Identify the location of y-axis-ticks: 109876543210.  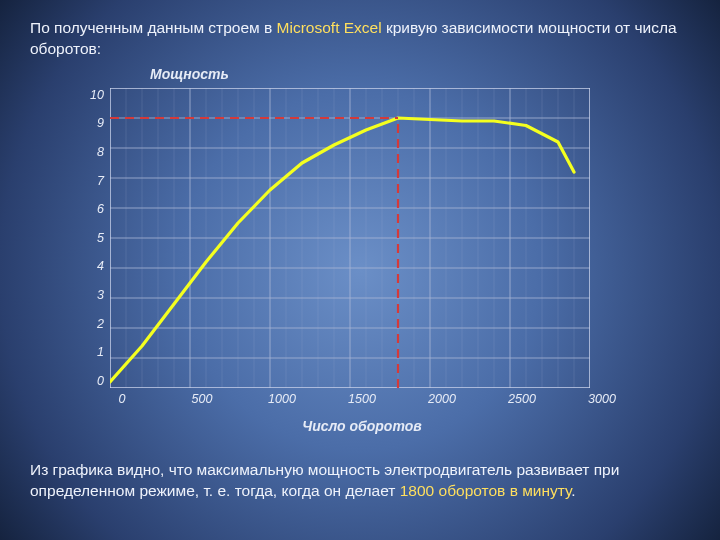
(100, 238).